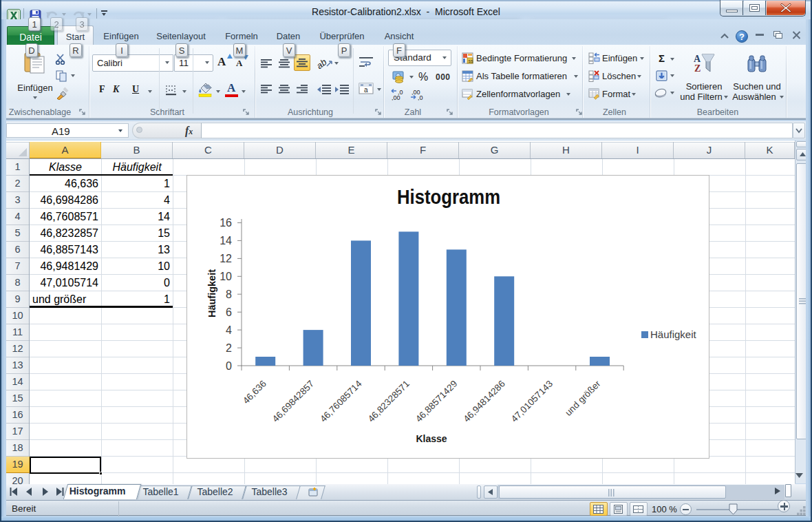 This screenshot has width=812, height=522. What do you see at coordinates (226, 259) in the screenshot?
I see `svg-text: 12` at bounding box center [226, 259].